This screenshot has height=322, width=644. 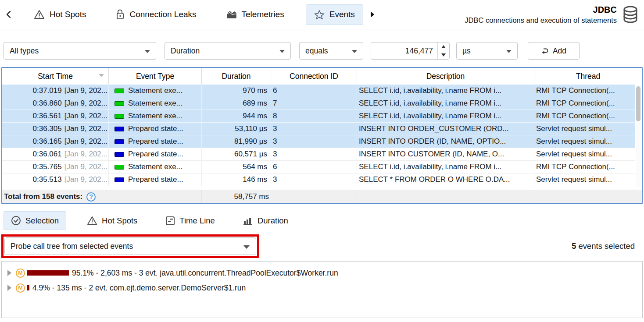 I want to click on vertical-scrollbar, so click(x=638, y=136).